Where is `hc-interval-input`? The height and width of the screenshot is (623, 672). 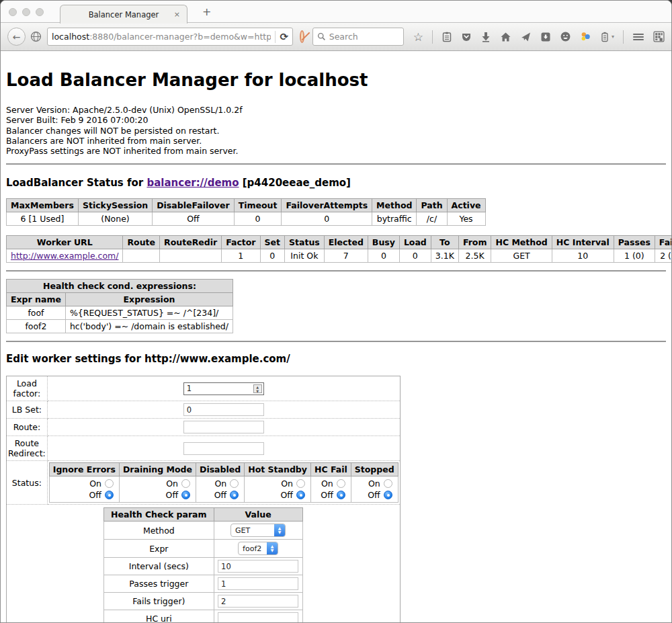
hc-interval-input is located at coordinates (258, 566).